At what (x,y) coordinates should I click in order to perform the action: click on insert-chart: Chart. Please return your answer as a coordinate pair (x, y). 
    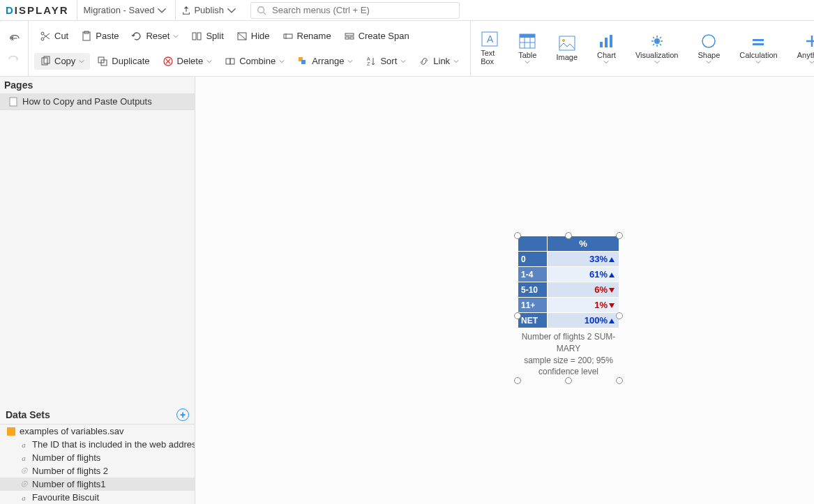
    Looking at the image, I should click on (607, 49).